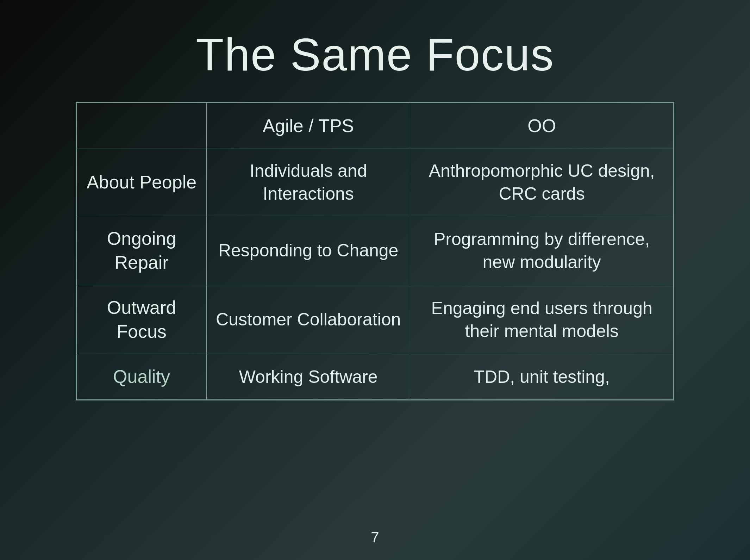  I want to click on header-empty-cell, so click(142, 126).